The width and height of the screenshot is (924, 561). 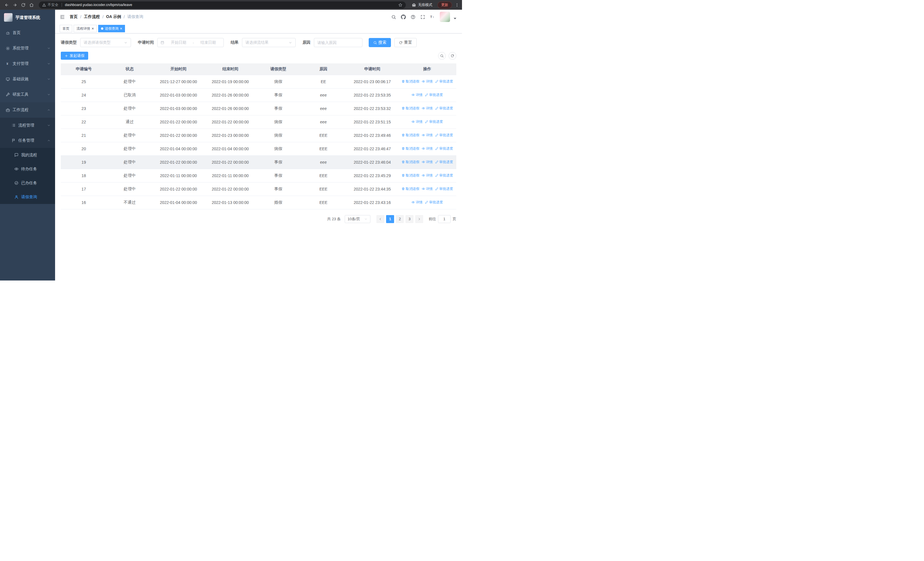 What do you see at coordinates (7, 5) in the screenshot?
I see `back-button` at bounding box center [7, 5].